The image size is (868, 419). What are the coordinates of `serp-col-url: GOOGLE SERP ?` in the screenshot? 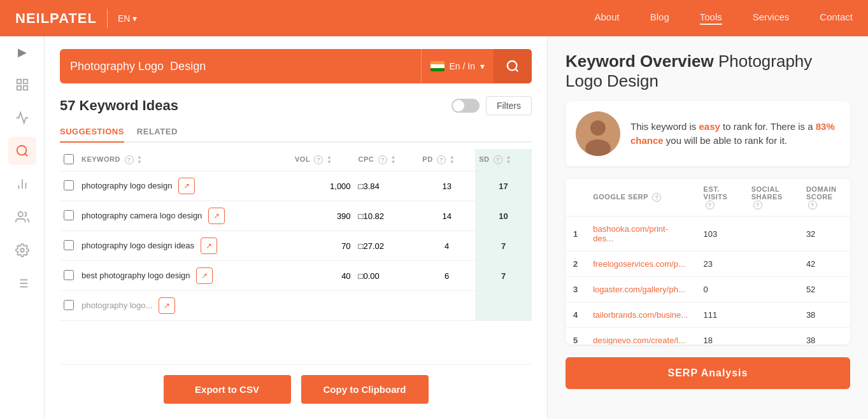 It's located at (641, 197).